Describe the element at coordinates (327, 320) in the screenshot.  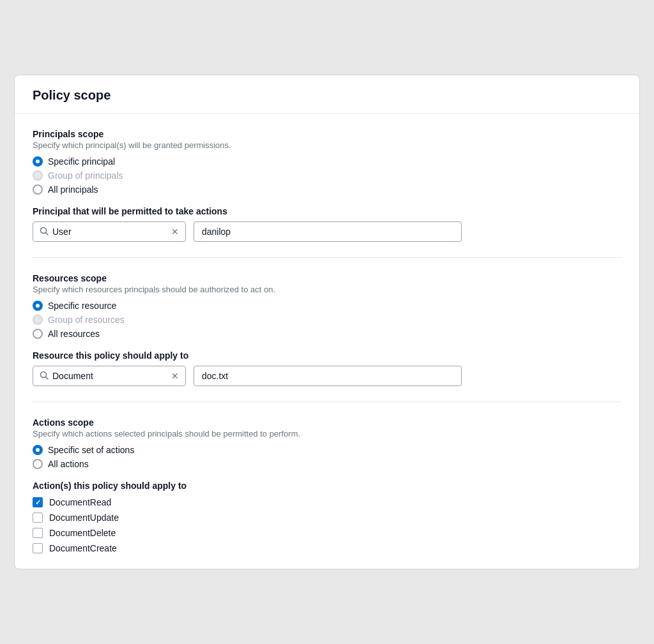
I see `radio-group-of-resources: Group of resources` at that location.